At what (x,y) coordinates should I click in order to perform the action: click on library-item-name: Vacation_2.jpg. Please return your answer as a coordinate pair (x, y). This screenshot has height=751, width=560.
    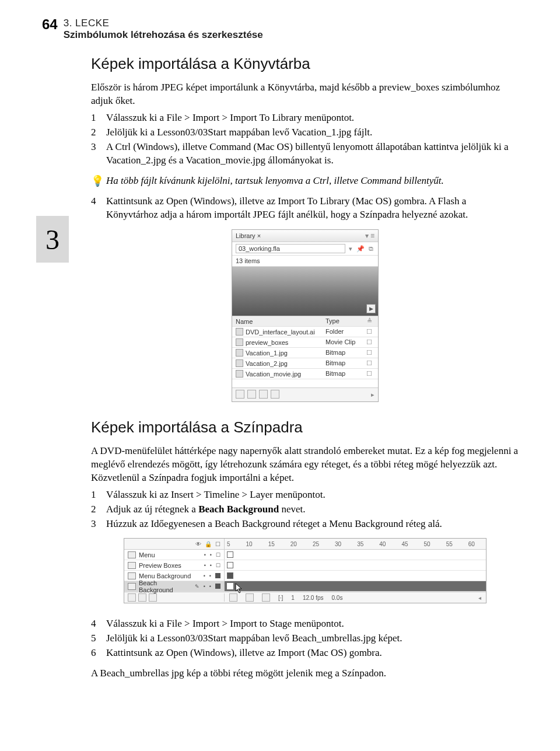
    Looking at the image, I should click on (267, 364).